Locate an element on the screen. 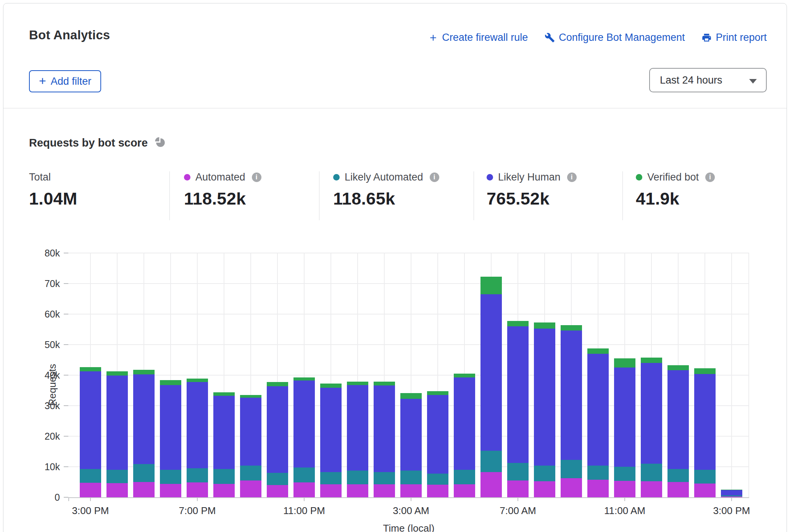 The image size is (790, 532). time-range-select: Last 24 hours is located at coordinates (708, 80).